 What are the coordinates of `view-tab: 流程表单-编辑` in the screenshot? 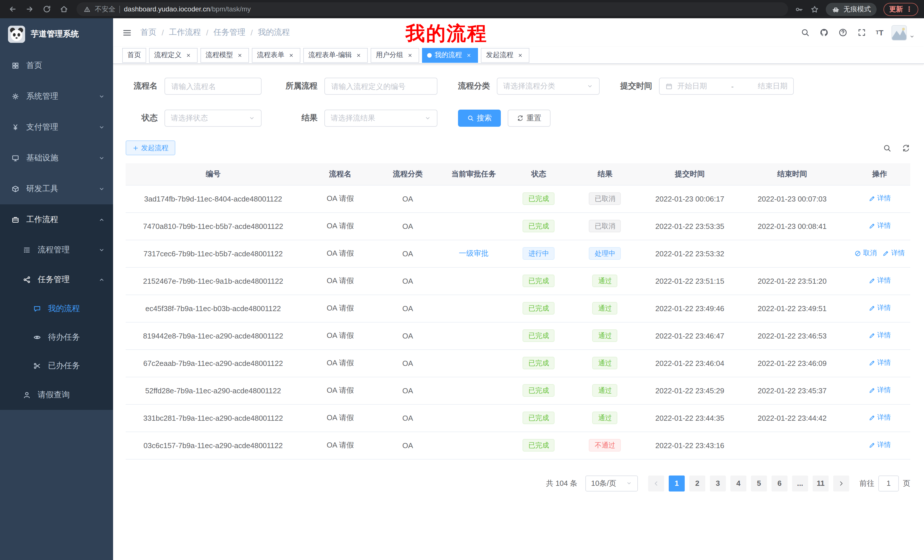 It's located at (336, 55).